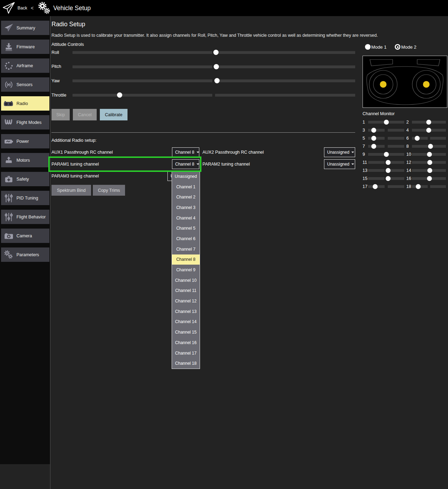 The width and height of the screenshot is (448, 489). What do you see at coordinates (75, 164) in the screenshot?
I see `param1-label: PARAM1 tuning channel` at bounding box center [75, 164].